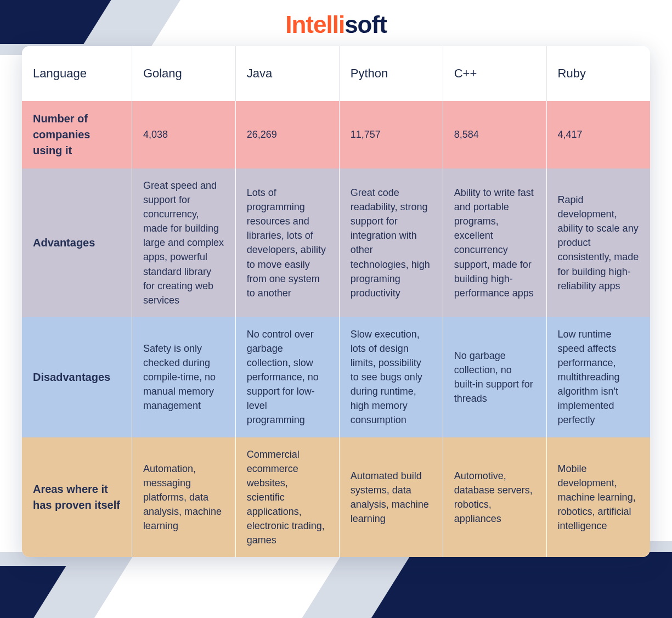 The height and width of the screenshot is (618, 672). I want to click on cell-areas-cpp: Automotive, database servers, robotics, …, so click(495, 497).